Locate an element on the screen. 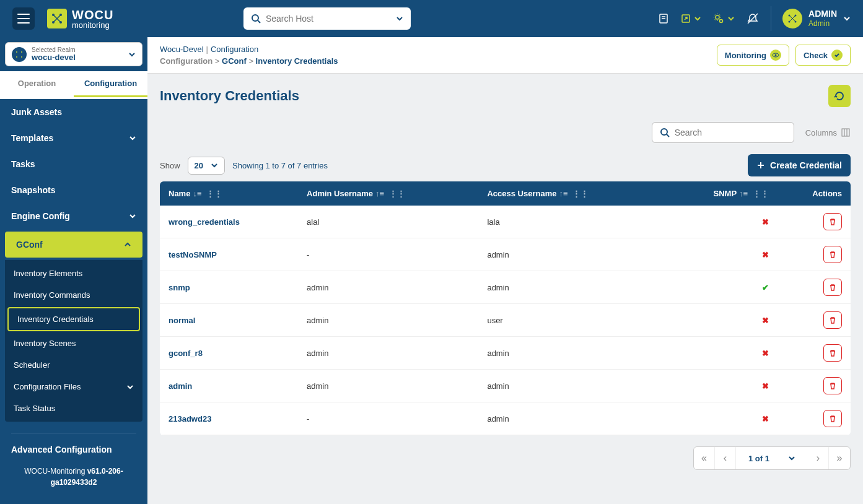 This screenshot has width=863, height=504. nav-junk-assets: Junk Assets is located at coordinates (74, 112).